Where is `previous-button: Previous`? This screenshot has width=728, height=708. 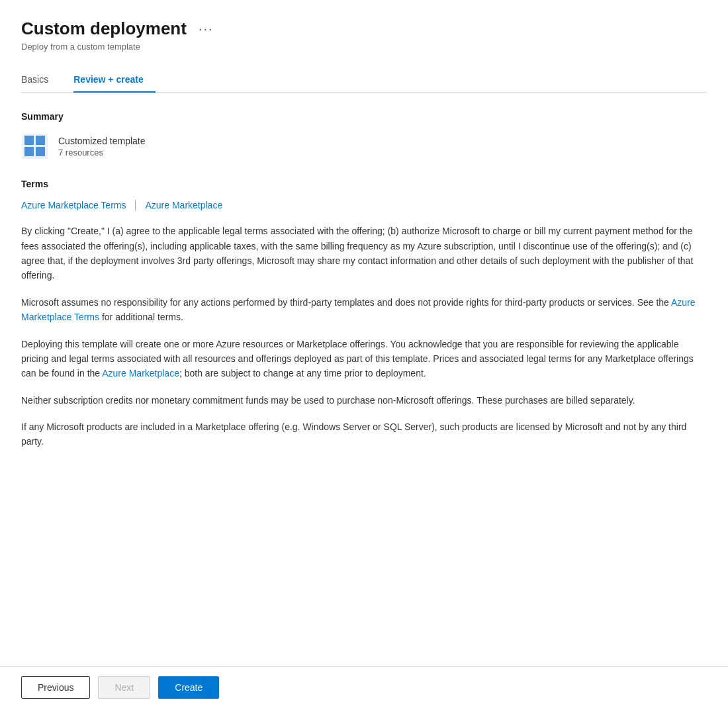 previous-button: Previous is located at coordinates (56, 687).